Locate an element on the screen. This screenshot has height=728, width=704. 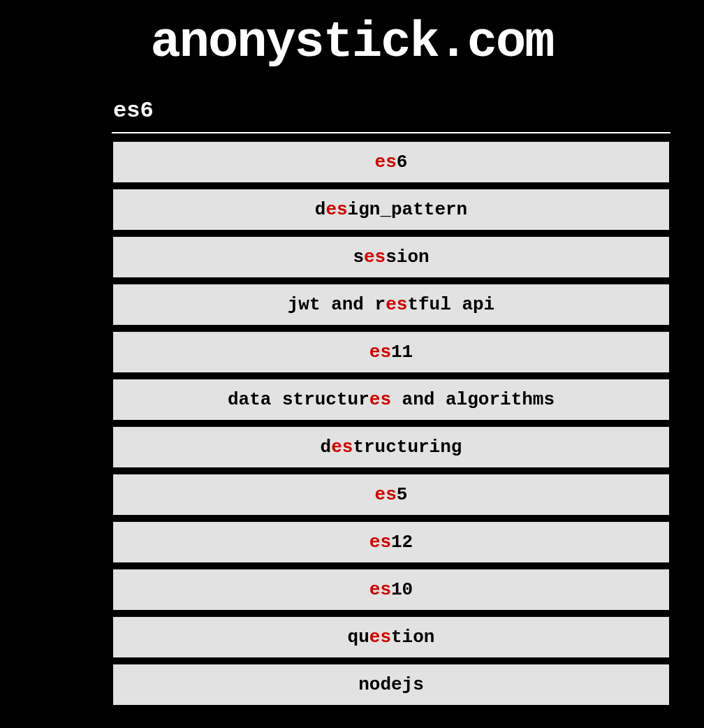
result-item: es11 is located at coordinates (391, 352).